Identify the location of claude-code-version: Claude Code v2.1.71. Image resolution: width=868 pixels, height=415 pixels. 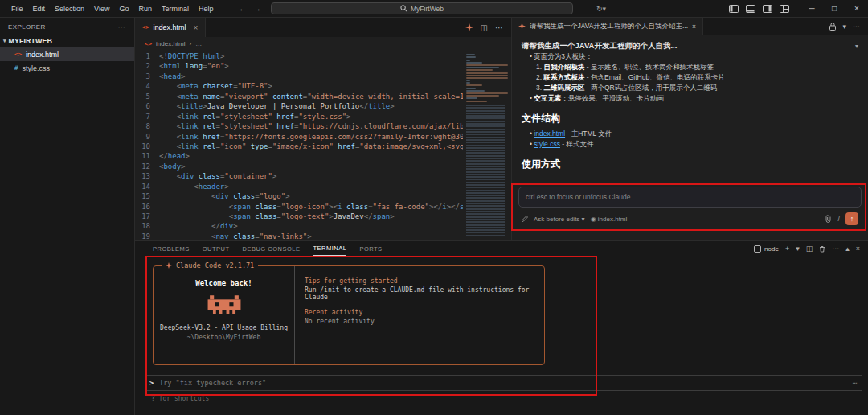
(215, 265).